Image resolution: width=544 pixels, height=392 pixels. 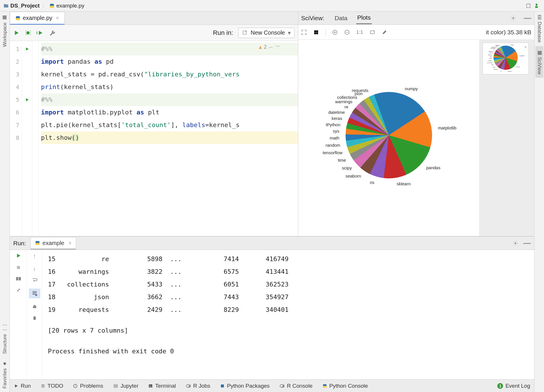 I want to click on console-row: 16 warnings 3822 ... 6575 413441, so click(x=288, y=272).